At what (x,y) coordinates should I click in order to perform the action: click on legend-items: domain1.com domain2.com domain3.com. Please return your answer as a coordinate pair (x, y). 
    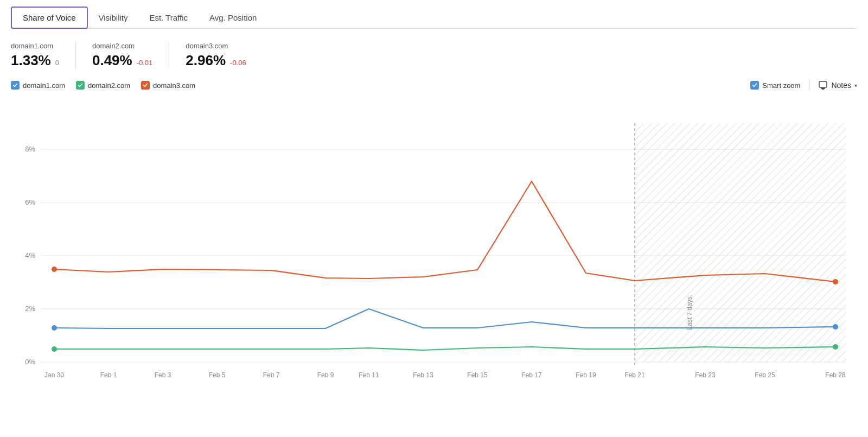
    Looking at the image, I should click on (381, 85).